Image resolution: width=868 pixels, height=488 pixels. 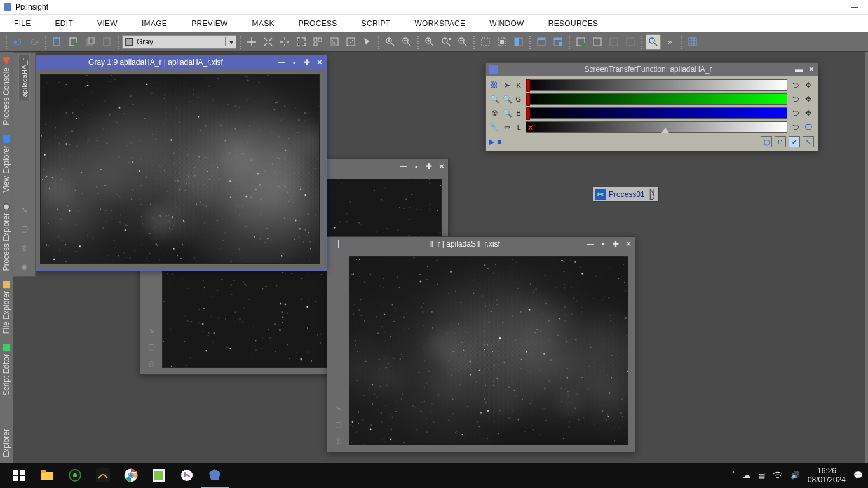 What do you see at coordinates (285, 42) in the screenshot?
I see `center-tool-button` at bounding box center [285, 42].